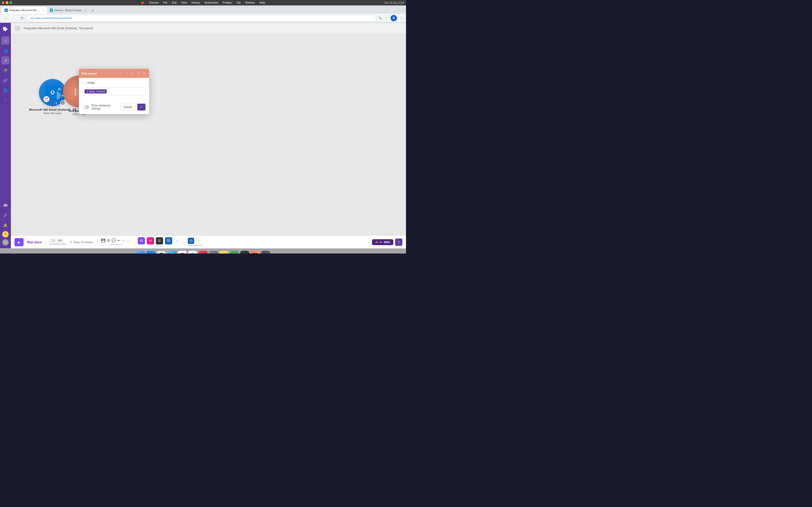 Image resolution: width=812 pixels, height=507 pixels. What do you see at coordinates (68, 10) in the screenshot?
I see `tab-blynk: B Devices - Blynk.Console ×` at bounding box center [68, 10].